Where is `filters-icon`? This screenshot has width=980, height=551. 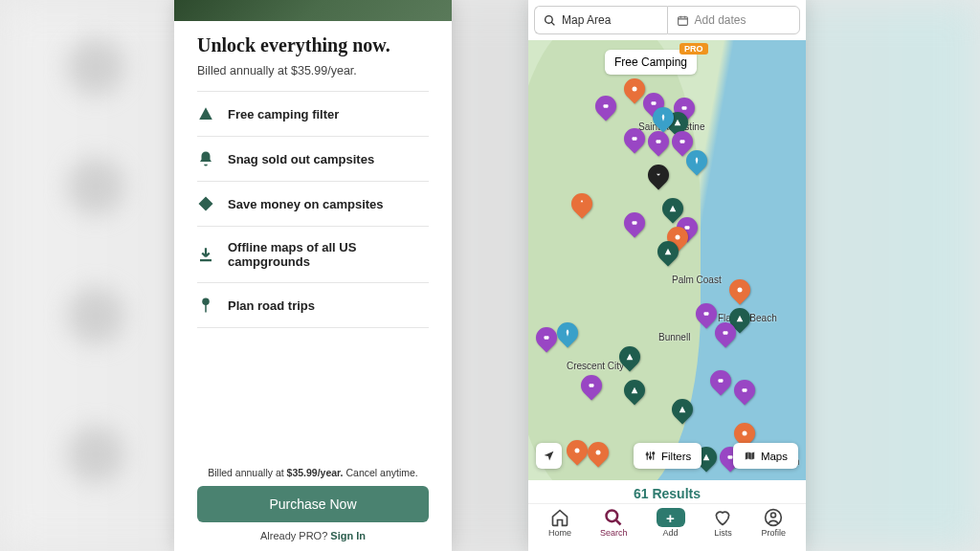
filters-icon is located at coordinates (651, 455).